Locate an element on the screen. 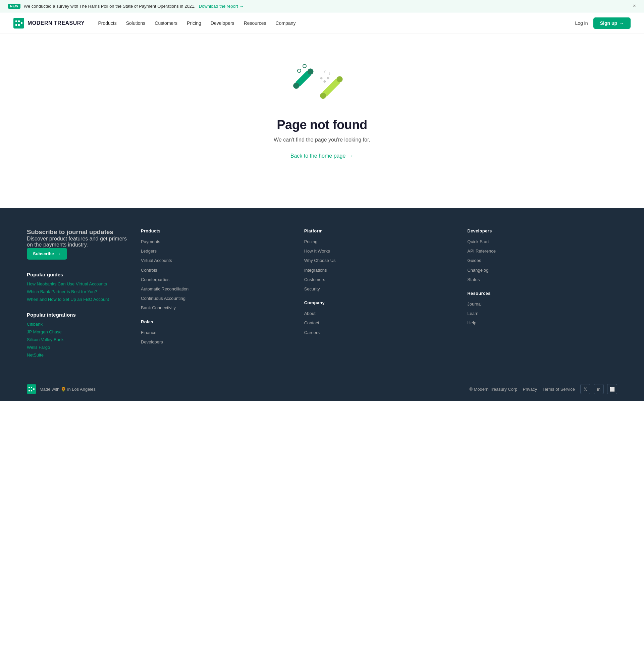 This screenshot has width=644, height=649. footer-api-reference: API Reference is located at coordinates (542, 251).